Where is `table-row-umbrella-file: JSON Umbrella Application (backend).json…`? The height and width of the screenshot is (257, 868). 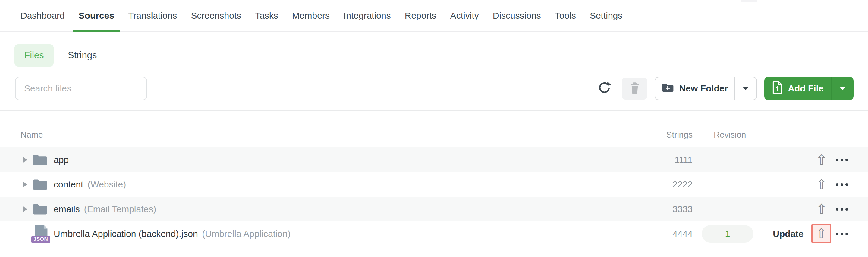
table-row-umbrella-file: JSON Umbrella Application (backend).json… is located at coordinates (434, 234).